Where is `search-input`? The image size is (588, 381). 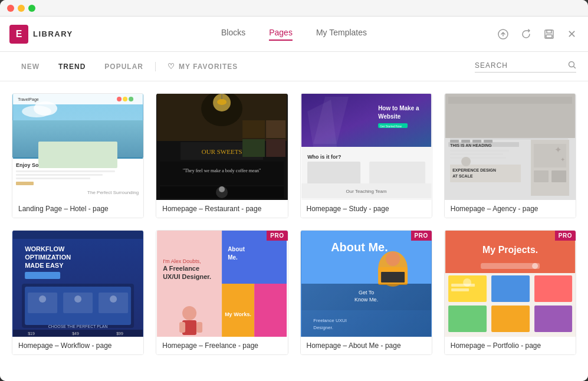
search-input is located at coordinates (519, 65).